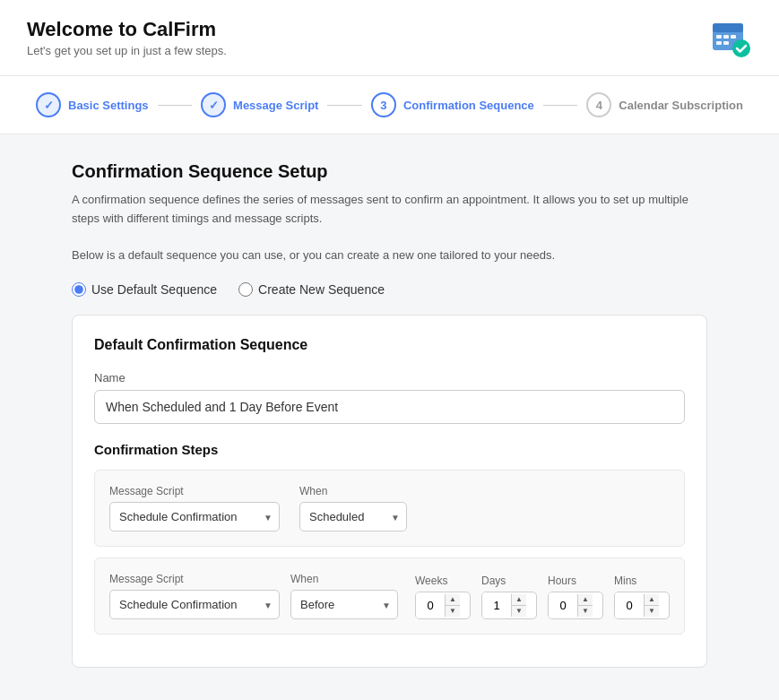 The width and height of the screenshot is (779, 700). I want to click on step-2-days-up: ▲, so click(519, 601).